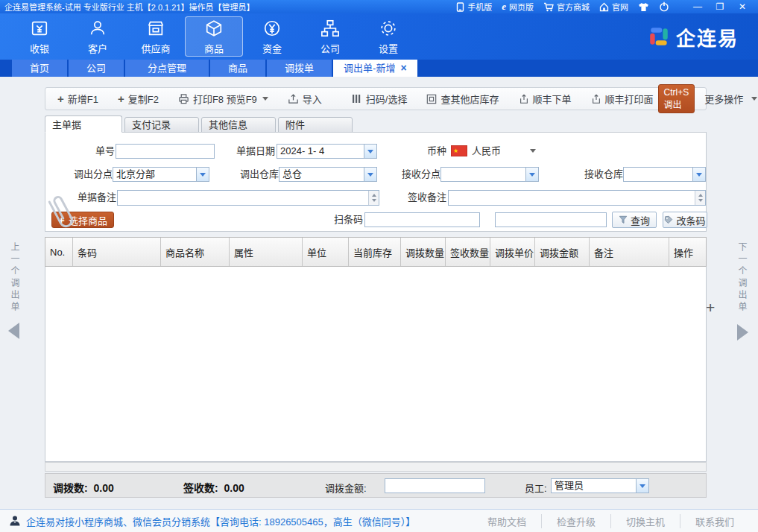 This screenshot has width=758, height=532. What do you see at coordinates (461, 7) in the screenshot?
I see `phone-icon` at bounding box center [461, 7].